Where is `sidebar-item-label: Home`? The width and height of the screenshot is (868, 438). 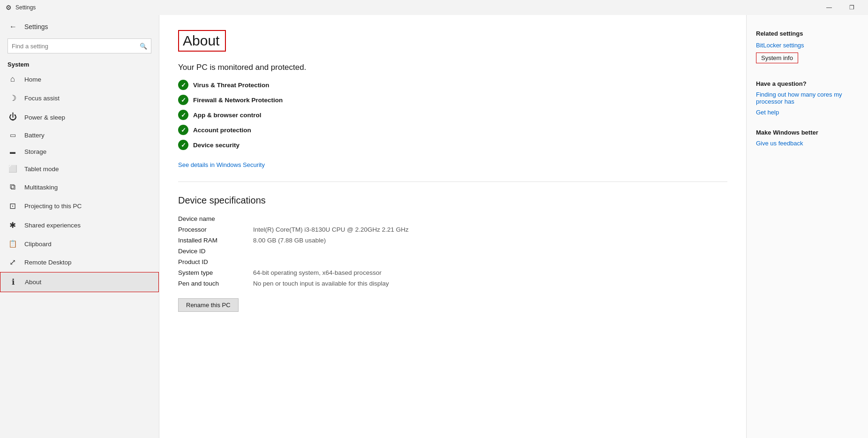
sidebar-item-label: Home is located at coordinates (33, 80).